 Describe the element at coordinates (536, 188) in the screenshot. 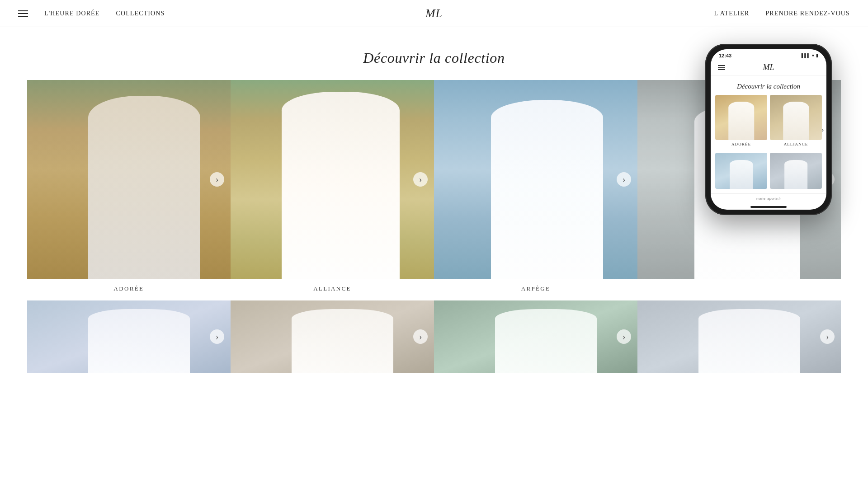

I see `collection-item-arpege: › ARPÈGE` at that location.